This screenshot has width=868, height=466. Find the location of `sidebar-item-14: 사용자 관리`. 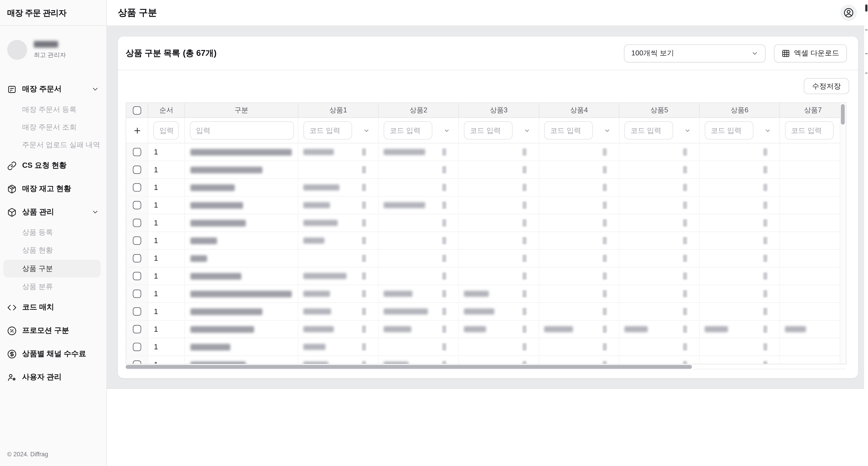

sidebar-item-14: 사용자 관리 is located at coordinates (53, 377).